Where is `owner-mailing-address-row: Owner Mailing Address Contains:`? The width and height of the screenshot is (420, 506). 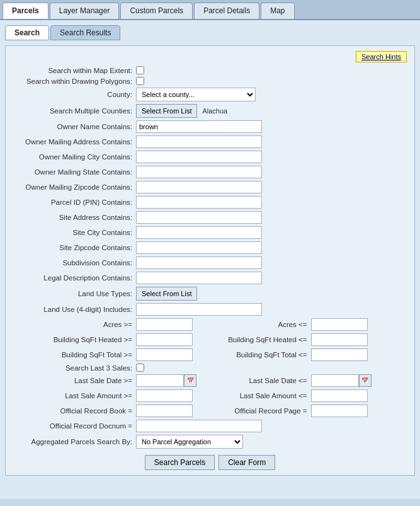 owner-mailing-address-row: Owner Mailing Address Contains: is located at coordinates (210, 142).